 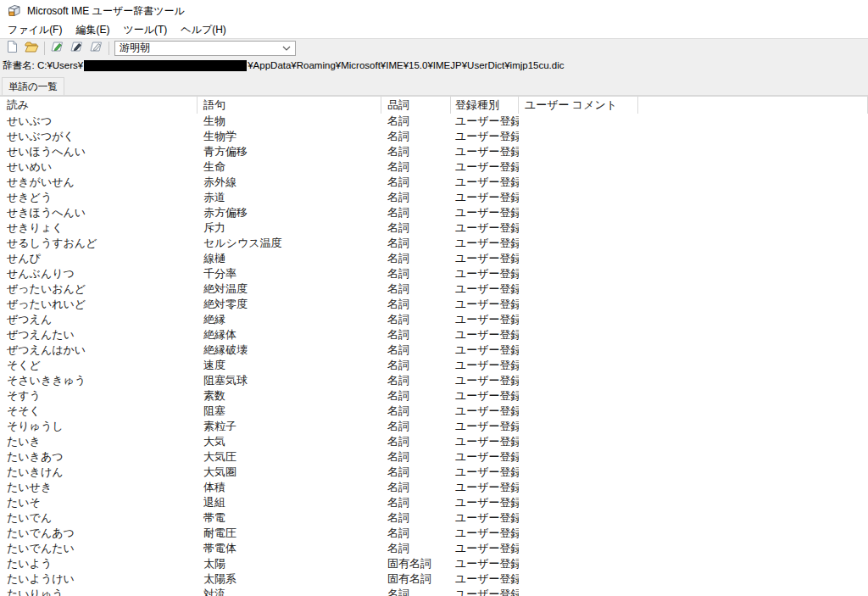 What do you see at coordinates (434, 533) in the screenshot?
I see `table-row: たいでんあつ耐電圧名詞ユーザー登録` at bounding box center [434, 533].